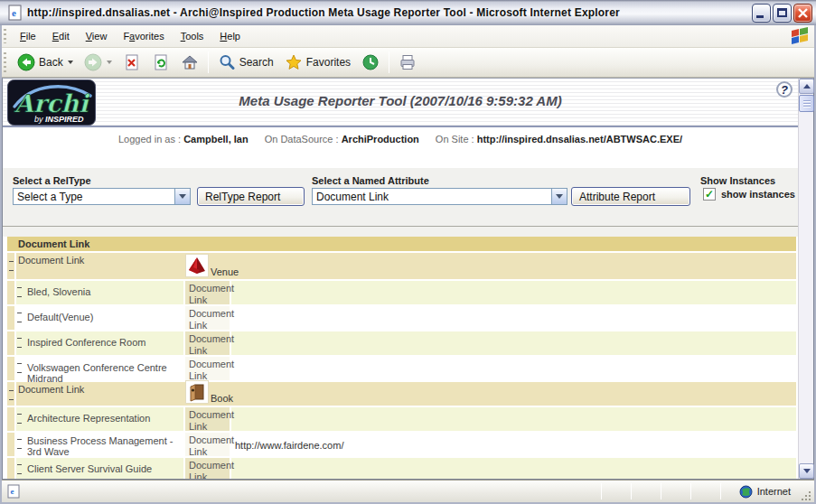  What do you see at coordinates (15, 13) in the screenshot?
I see `ie-page-icon: e` at bounding box center [15, 13].